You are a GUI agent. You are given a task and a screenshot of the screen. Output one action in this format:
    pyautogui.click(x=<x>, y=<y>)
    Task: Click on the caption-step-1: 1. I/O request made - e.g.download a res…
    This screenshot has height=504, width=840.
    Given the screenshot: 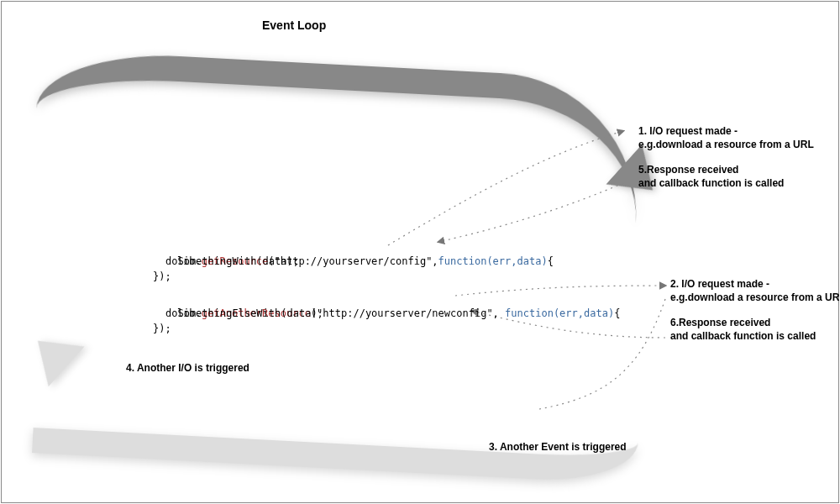 What is the action you would take?
    pyautogui.click(x=726, y=138)
    